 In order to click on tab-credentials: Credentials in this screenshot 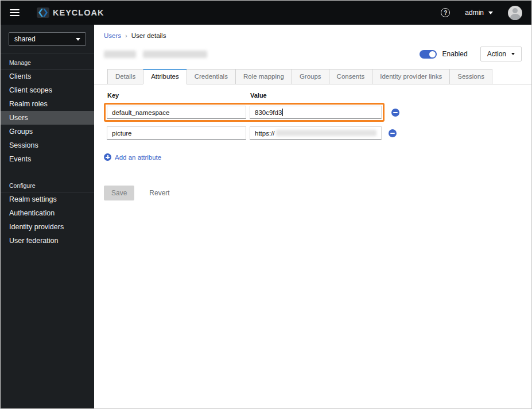, I will do `click(211, 77)`.